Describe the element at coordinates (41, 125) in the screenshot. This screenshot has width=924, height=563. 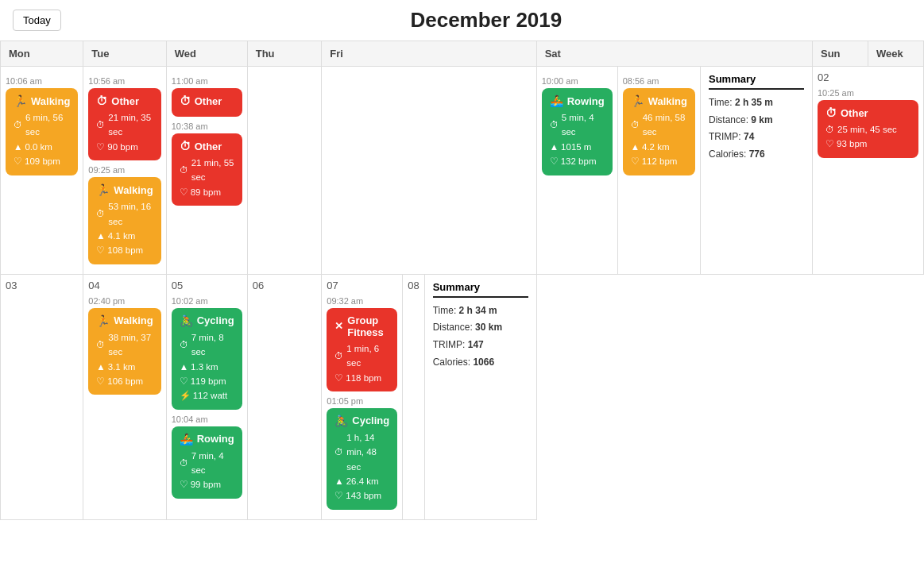
I see `activity-stat-duration: ⏱ 6 min, 56 sec` at that location.